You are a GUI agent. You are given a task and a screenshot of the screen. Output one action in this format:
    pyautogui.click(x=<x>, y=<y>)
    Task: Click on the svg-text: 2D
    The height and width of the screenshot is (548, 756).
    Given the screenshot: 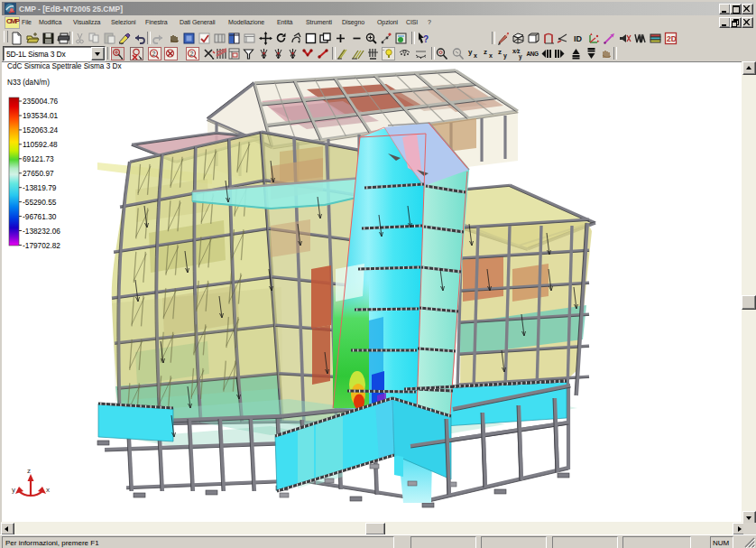 What is the action you would take?
    pyautogui.click(x=671, y=39)
    